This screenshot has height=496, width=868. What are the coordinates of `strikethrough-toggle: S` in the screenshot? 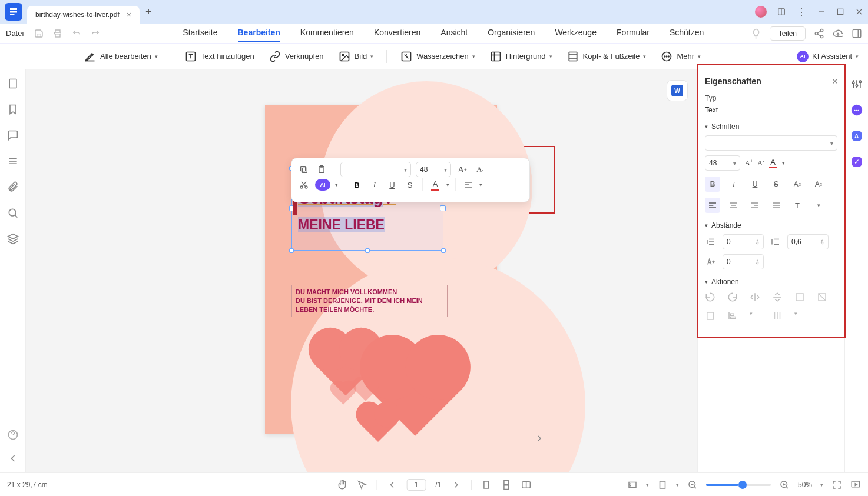 It's located at (776, 184).